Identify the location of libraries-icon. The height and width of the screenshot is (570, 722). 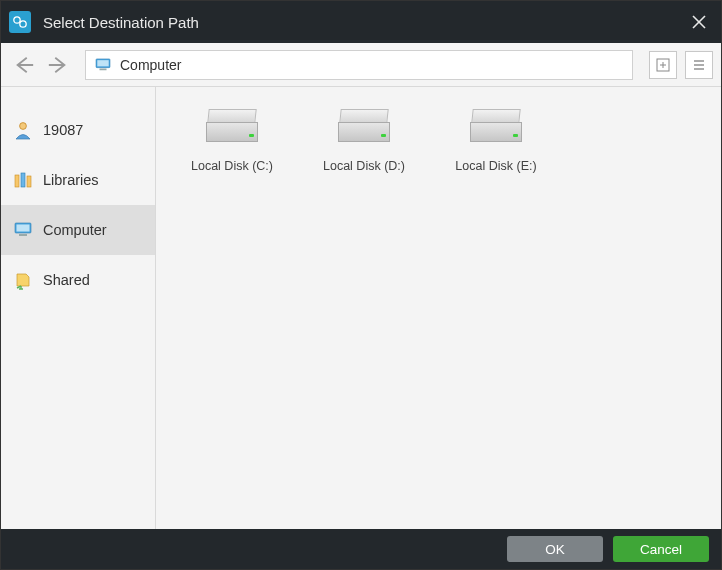
(23, 180).